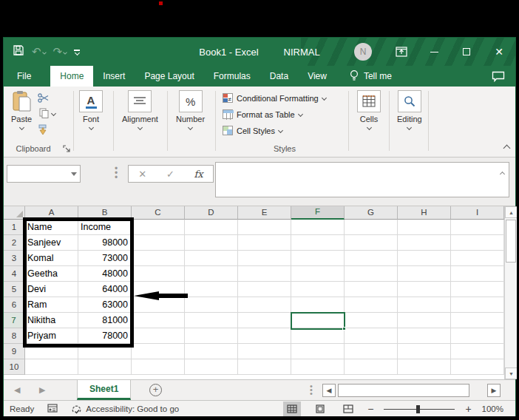  I want to click on cell-G7, so click(371, 321).